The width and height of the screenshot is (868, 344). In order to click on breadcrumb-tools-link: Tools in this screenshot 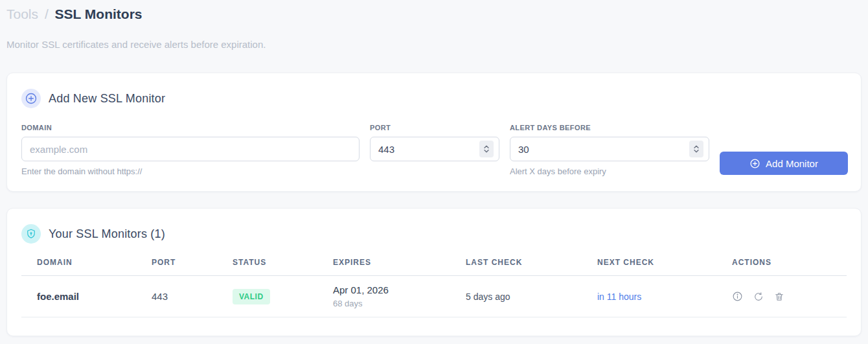, I will do `click(22, 14)`.